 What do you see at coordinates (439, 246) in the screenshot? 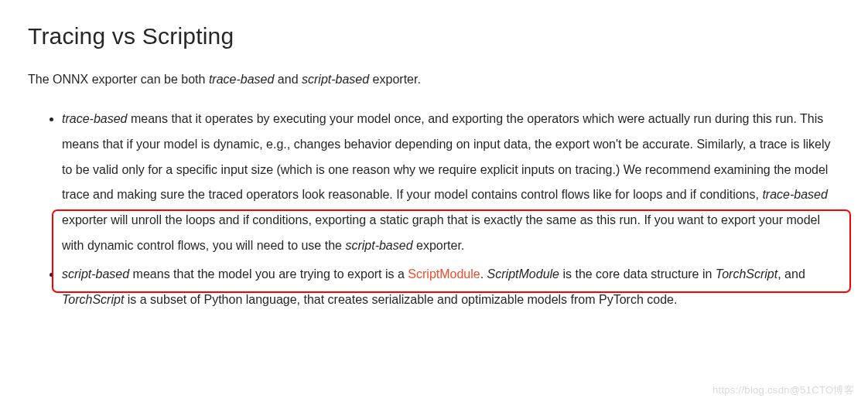
I see `bullet1-t3: exporter.` at bounding box center [439, 246].